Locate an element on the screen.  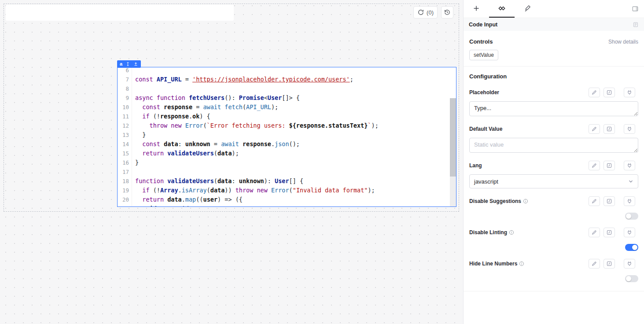
brush-icon is located at coordinates (527, 8).